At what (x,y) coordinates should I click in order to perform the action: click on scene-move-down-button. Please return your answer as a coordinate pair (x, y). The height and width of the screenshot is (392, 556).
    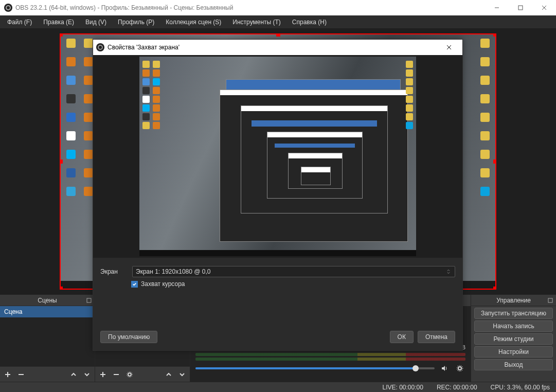
    Looking at the image, I should click on (87, 375).